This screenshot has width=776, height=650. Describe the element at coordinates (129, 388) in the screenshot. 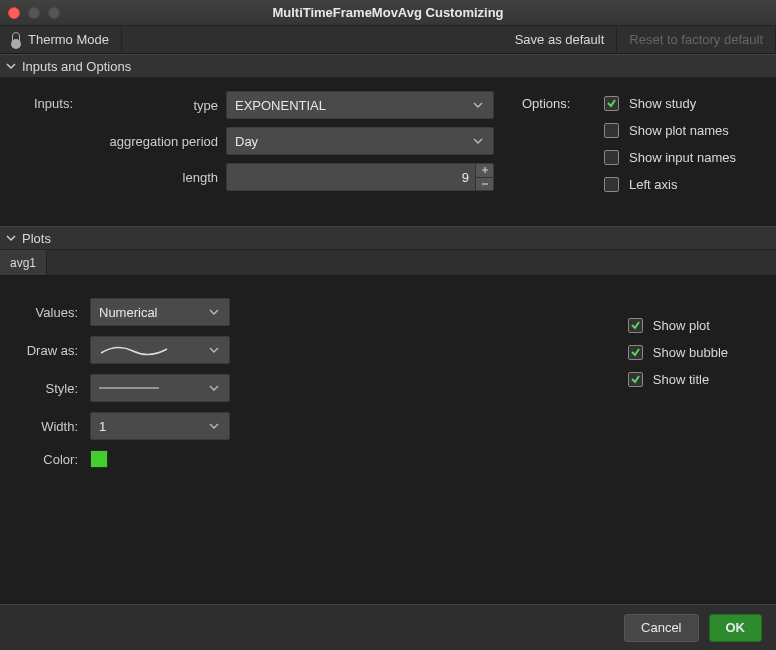

I see `line-preview-icon` at that location.